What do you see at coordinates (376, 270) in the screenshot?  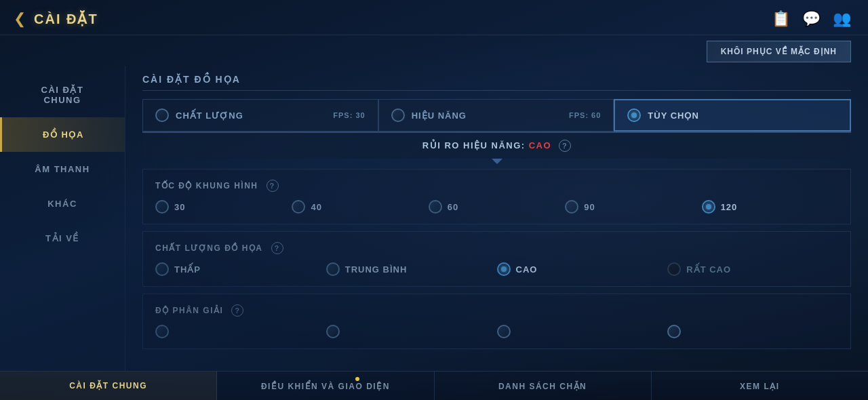 I see `trung-binh-label: TRUNG BÌNH` at bounding box center [376, 270].